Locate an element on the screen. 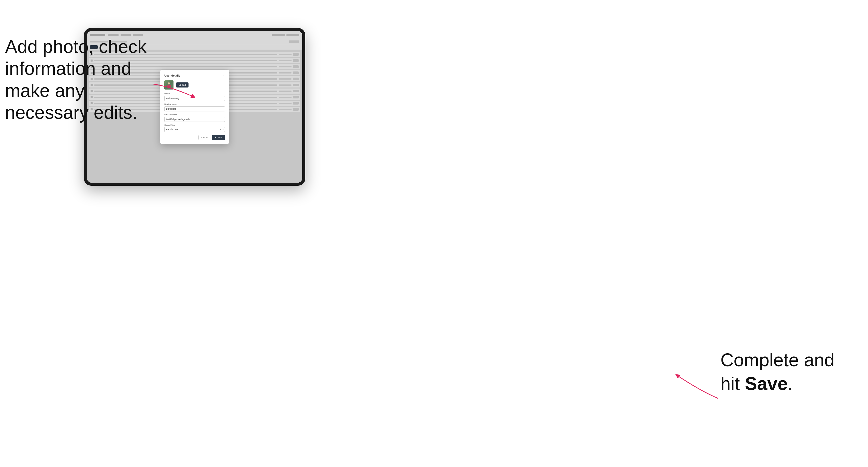 Image resolution: width=868 pixels, height=467 pixels. school-year-input is located at coordinates (195, 129).